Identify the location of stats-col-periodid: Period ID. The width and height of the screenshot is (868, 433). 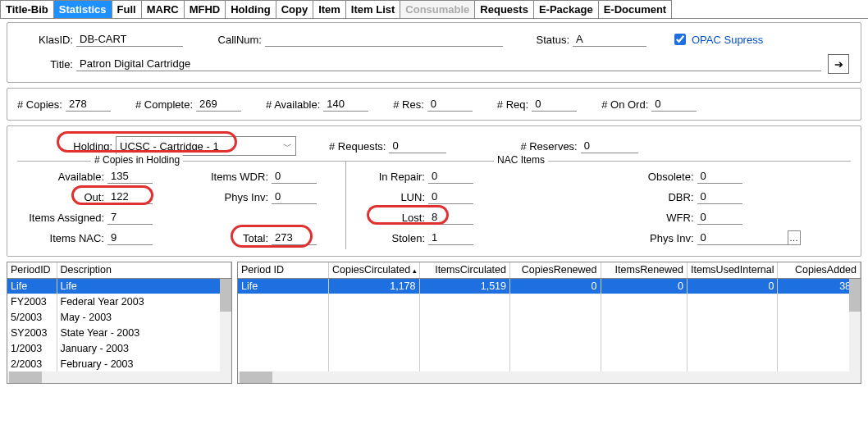
(284, 271).